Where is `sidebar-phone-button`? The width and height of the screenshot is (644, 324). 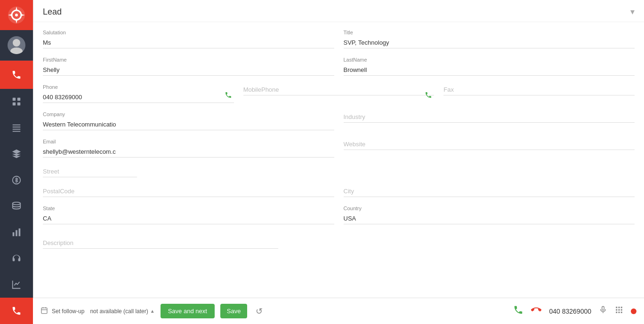 sidebar-phone-button is located at coordinates (16, 75).